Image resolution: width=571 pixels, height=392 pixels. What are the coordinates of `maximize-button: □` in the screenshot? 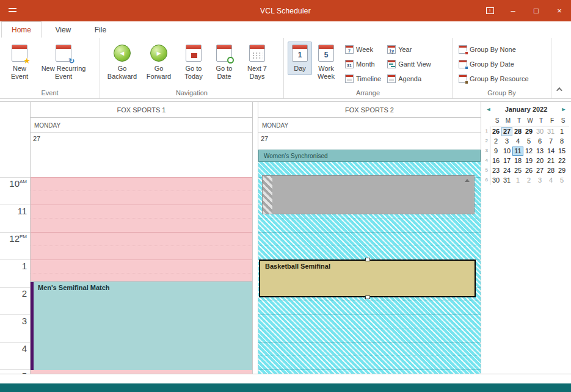 It's located at (536, 11).